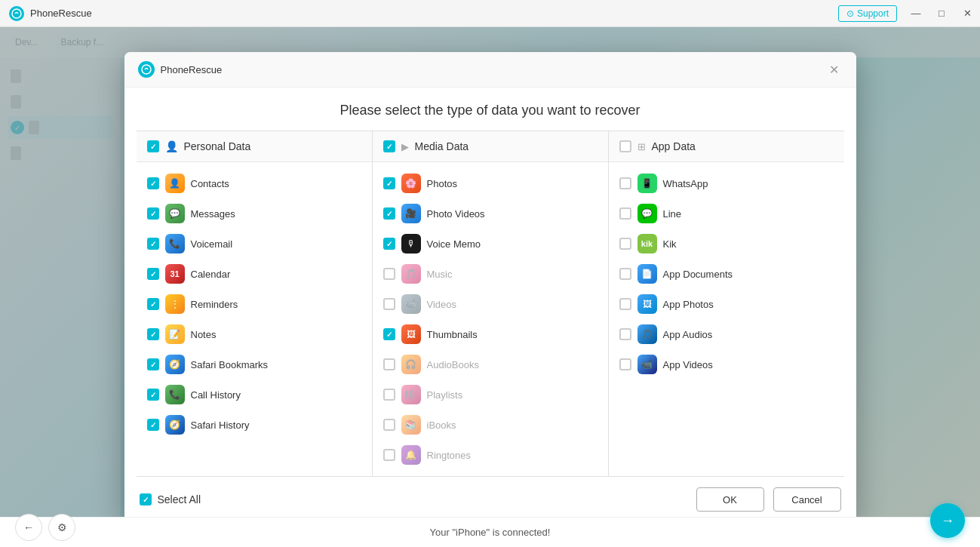 The height and width of the screenshot is (547, 980). Describe the element at coordinates (727, 146) in the screenshot. I see `app-data-header: ⊞ App Data` at that location.